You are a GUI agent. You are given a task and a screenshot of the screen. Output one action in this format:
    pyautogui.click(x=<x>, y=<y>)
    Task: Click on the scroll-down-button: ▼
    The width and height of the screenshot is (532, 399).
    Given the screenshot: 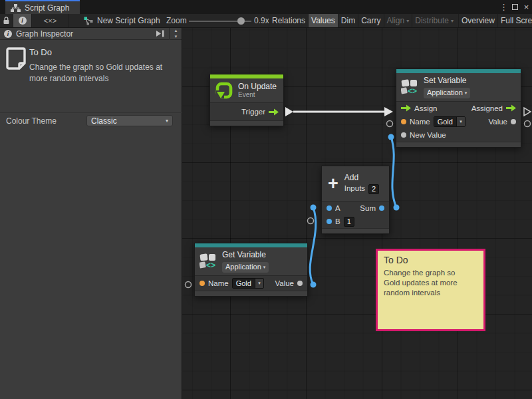 What is the action you would take?
    pyautogui.click(x=176, y=37)
    